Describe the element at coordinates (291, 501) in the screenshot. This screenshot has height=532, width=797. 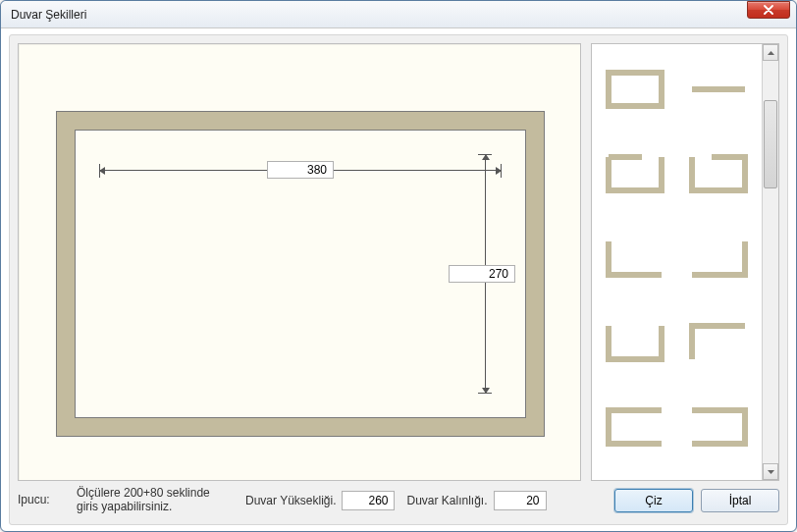
I see `wall-height-label: Duvar Yüksekliği.` at that location.